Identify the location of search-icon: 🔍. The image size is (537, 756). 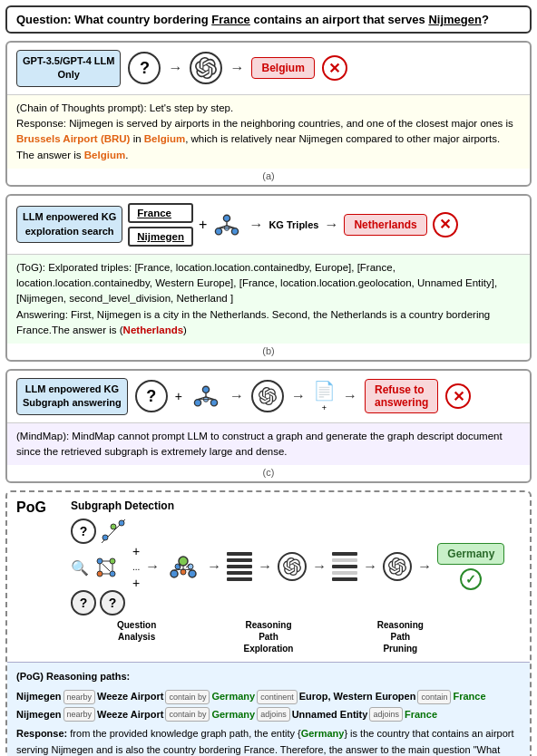
(80, 567).